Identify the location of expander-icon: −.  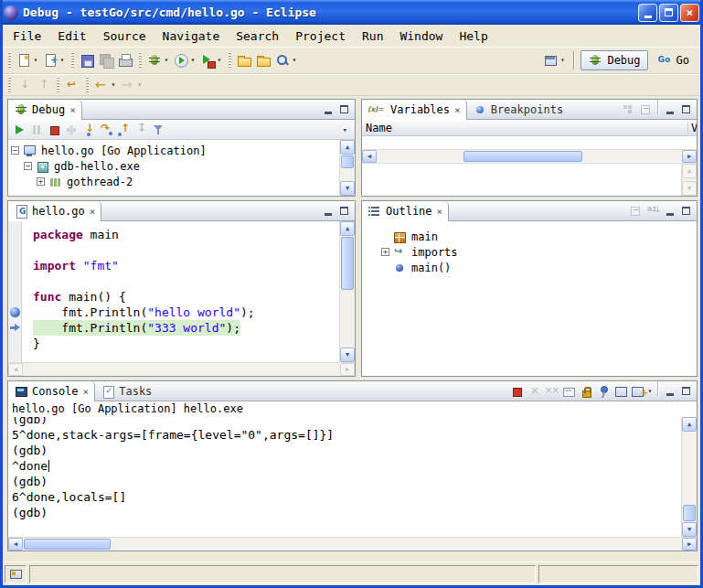
(27, 166).